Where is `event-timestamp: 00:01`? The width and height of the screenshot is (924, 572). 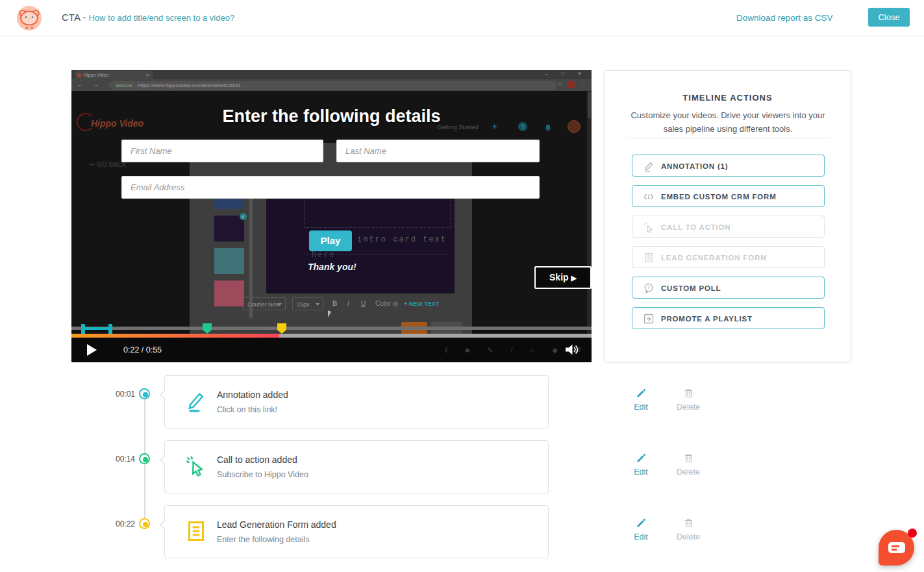 event-timestamp: 00:01 is located at coordinates (119, 394).